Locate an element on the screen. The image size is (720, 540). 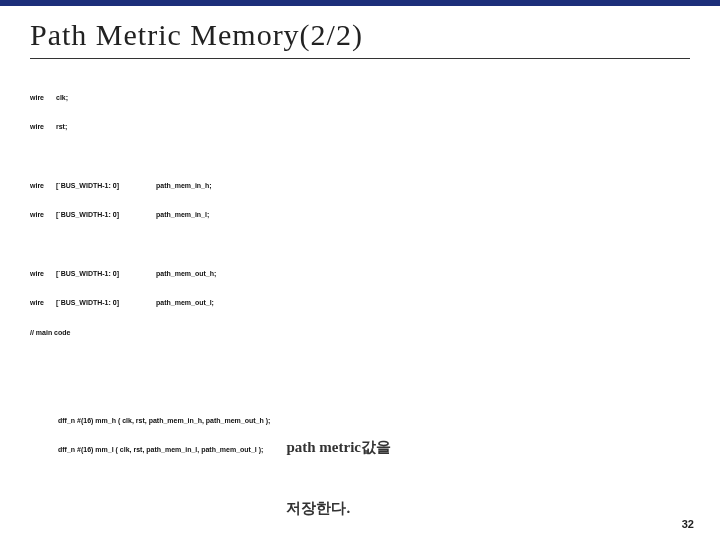
sig-pmo-h: path_mem_out_h; is located at coordinates (186, 274).